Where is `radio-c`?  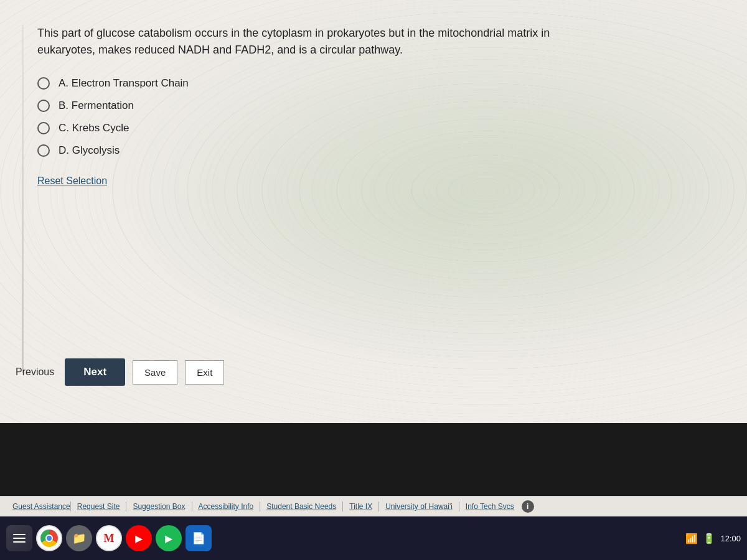 radio-c is located at coordinates (44, 128).